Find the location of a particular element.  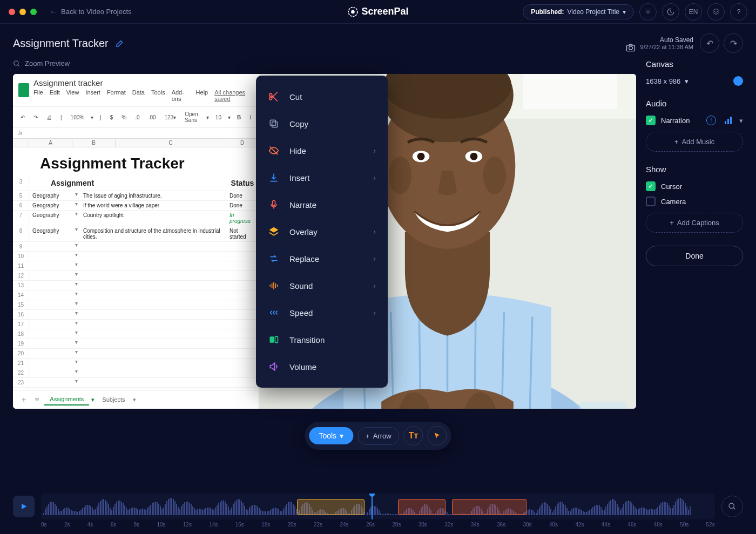

ss-tab-inactive: Subjects is located at coordinates (113, 400).